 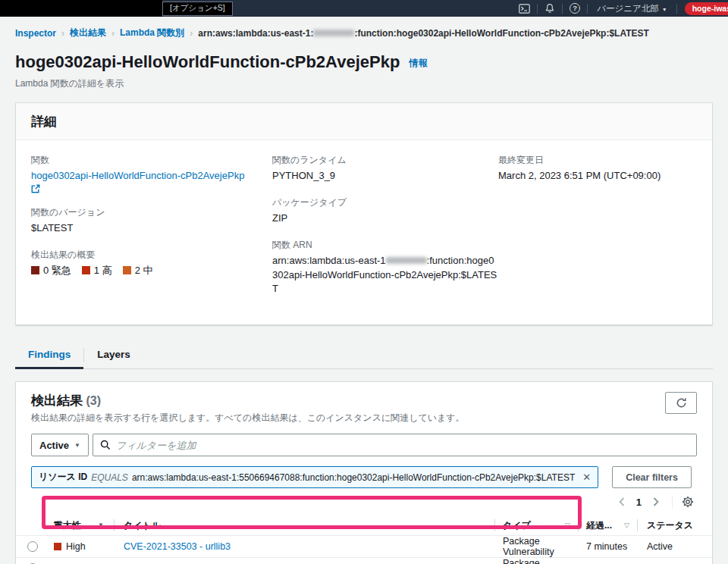 What do you see at coordinates (364, 33) in the screenshot?
I see `breadcrumb: Inspector › 検出結果 › Lambda 関数別 › arn:aws:…` at bounding box center [364, 33].